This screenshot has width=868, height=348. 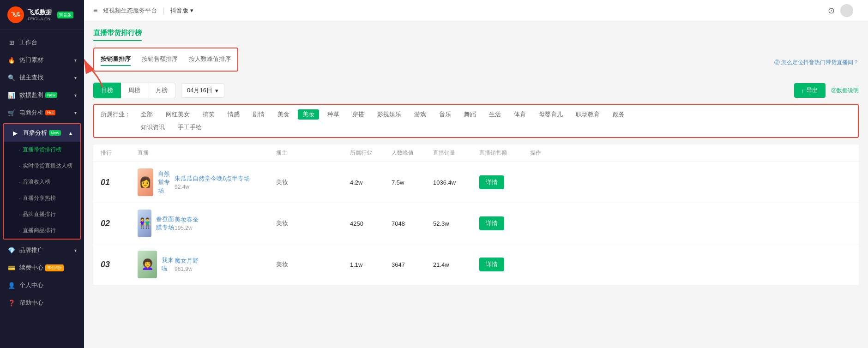 What do you see at coordinates (166, 182) in the screenshot?
I see `live-name-link: 自然堂专场` at bounding box center [166, 182].